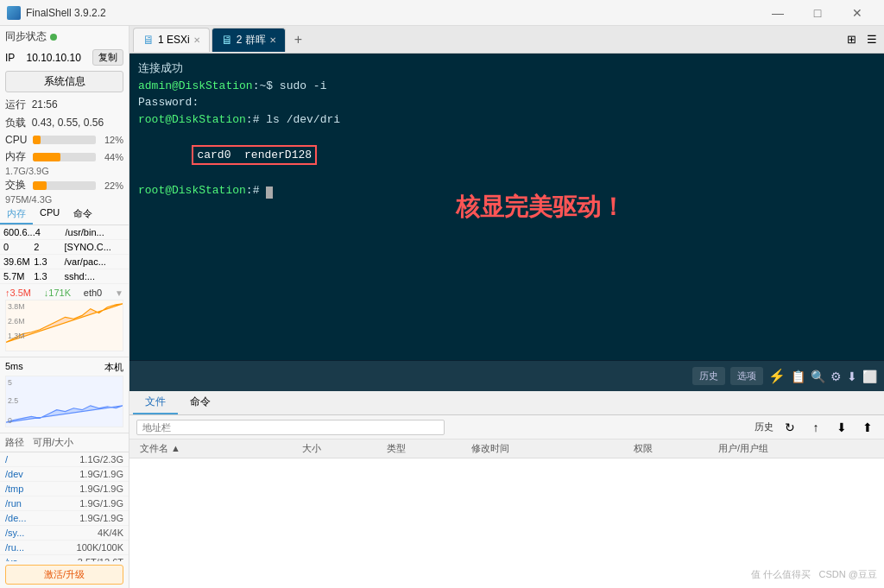 This screenshot has height=588, width=884. I want to click on ping-header: 5ms 本机, so click(64, 368).